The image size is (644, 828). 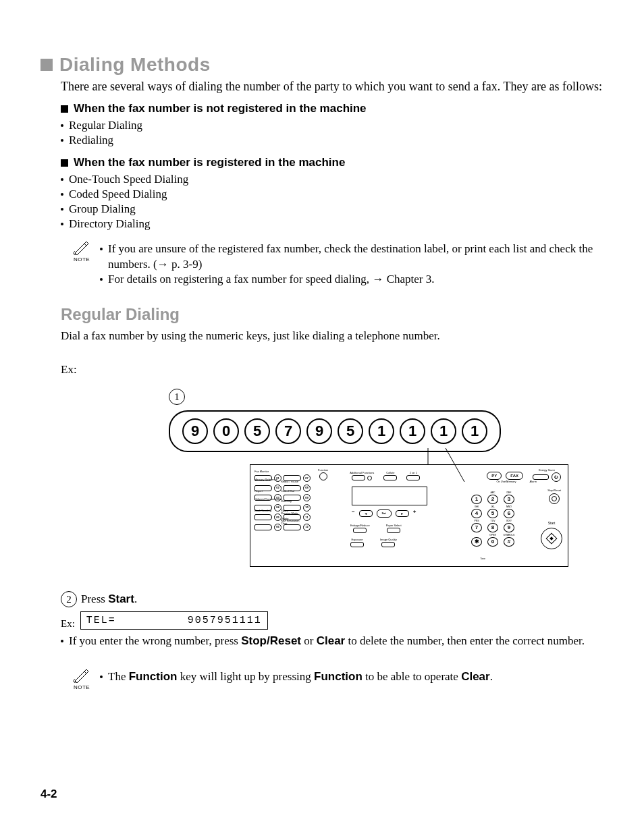 I want to click on one-touch-label: Redial / Pause, so click(x=290, y=482).